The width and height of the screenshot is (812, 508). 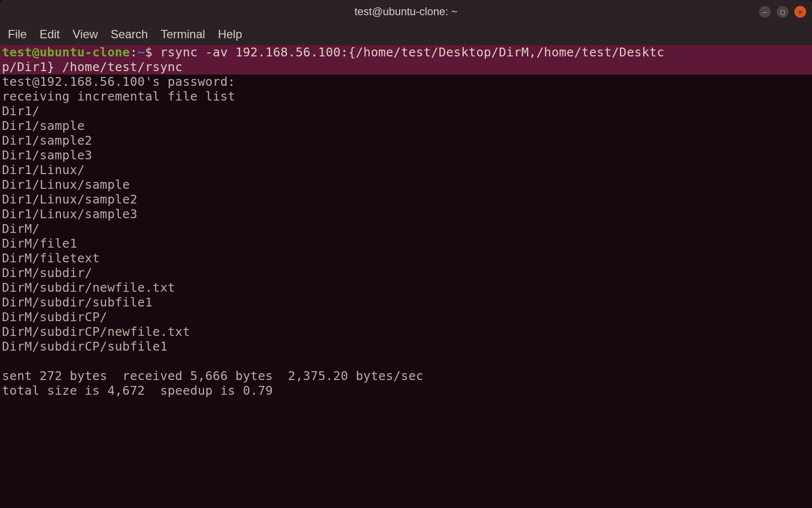 What do you see at coordinates (406, 244) in the screenshot?
I see `output-line: DirM/file1` at bounding box center [406, 244].